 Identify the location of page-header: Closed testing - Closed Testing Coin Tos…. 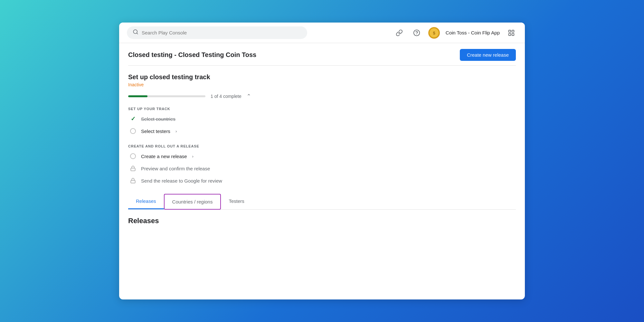
(322, 54).